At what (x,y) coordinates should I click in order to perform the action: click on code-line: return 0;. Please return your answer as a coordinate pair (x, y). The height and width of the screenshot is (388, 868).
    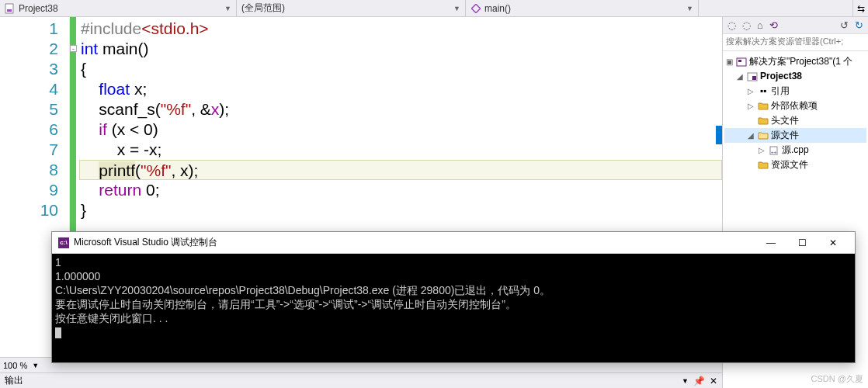
    Looking at the image, I should click on (401, 190).